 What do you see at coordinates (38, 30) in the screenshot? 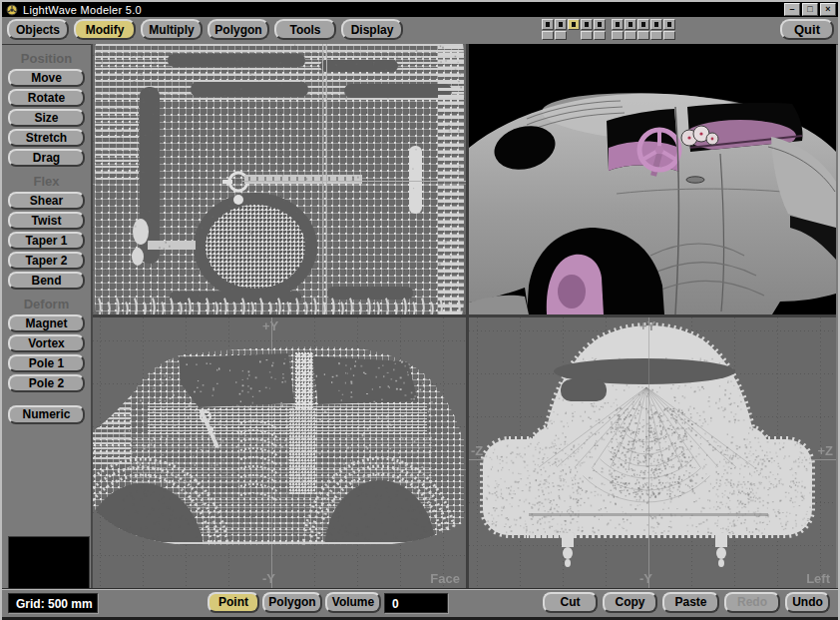
I see `tab-objects: Objects` at bounding box center [38, 30].